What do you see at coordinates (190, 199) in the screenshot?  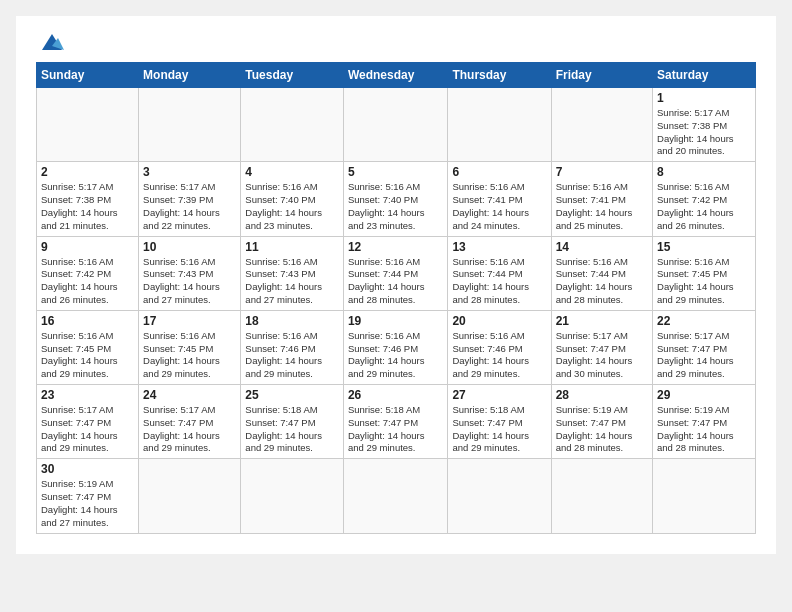 I see `calendar-cell: 3Sunrise: 5:17 AM Sunset: 7:39 PM Daylig…` at bounding box center [190, 199].